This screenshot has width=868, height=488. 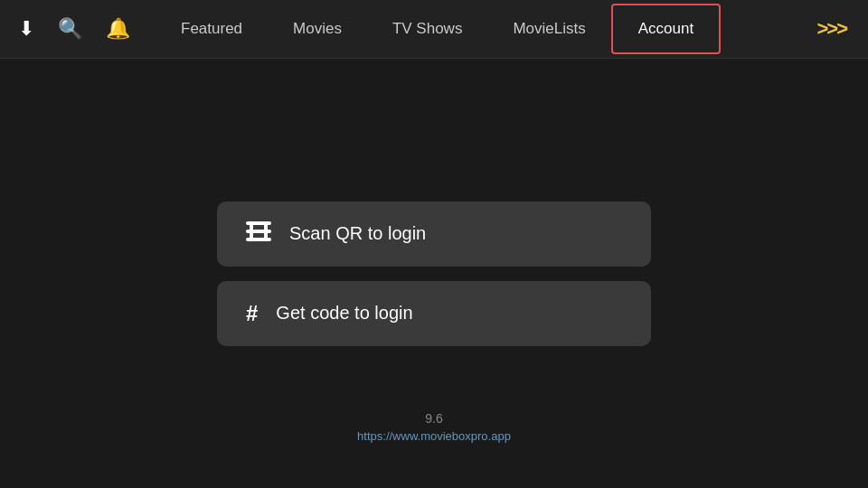 What do you see at coordinates (434, 314) in the screenshot?
I see `get-code-button: # Get code to login` at bounding box center [434, 314].